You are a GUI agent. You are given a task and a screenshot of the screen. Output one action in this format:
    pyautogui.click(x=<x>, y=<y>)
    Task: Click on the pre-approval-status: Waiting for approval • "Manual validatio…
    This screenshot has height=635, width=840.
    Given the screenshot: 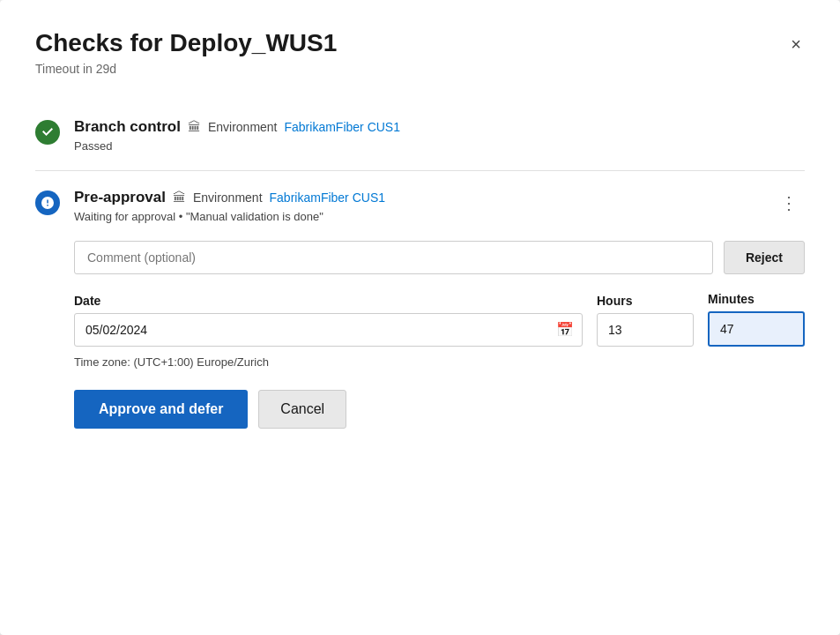 What is the action you would take?
    pyautogui.click(x=416, y=217)
    